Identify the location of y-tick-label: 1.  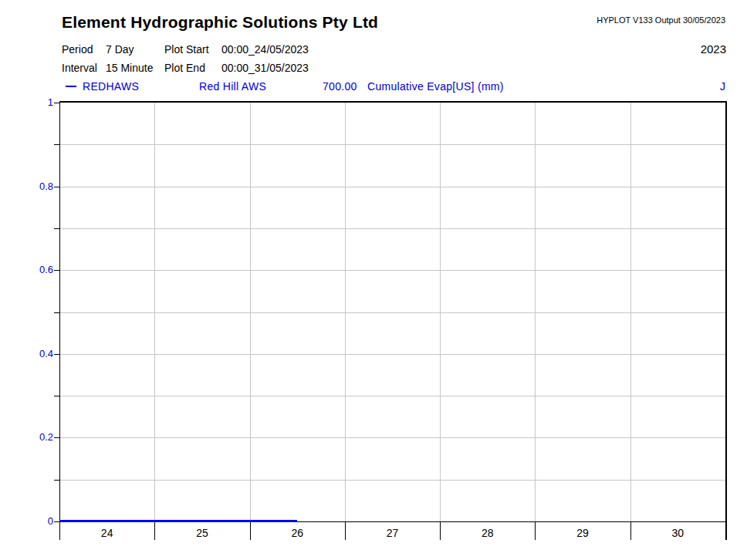
(26, 102).